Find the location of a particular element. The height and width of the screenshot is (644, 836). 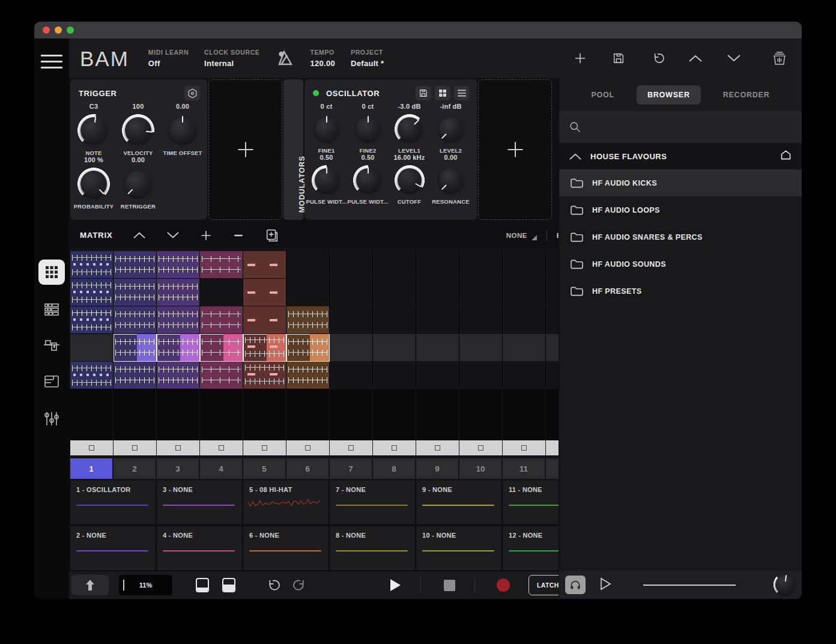

matrix-cell-r3-c6 is located at coordinates (308, 320).